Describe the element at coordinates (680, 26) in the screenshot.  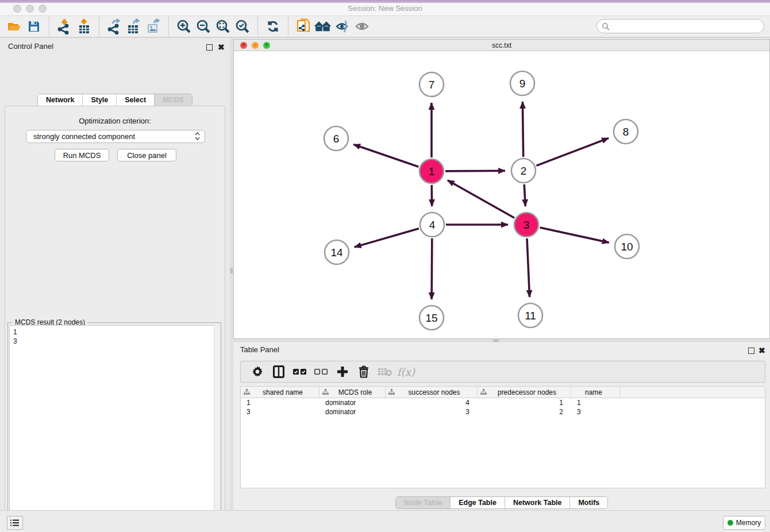
I see `search-input` at that location.